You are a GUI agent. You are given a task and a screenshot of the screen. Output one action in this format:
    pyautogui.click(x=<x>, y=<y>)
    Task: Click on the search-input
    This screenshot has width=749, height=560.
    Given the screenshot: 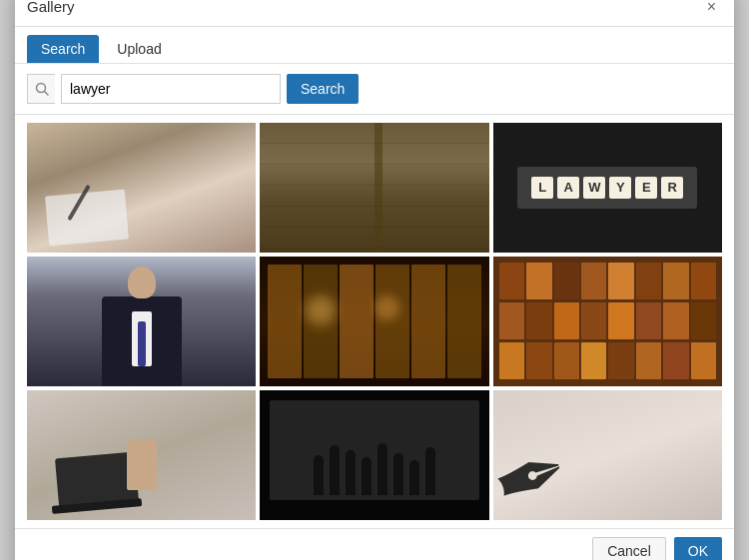 What is the action you would take?
    pyautogui.click(x=171, y=89)
    